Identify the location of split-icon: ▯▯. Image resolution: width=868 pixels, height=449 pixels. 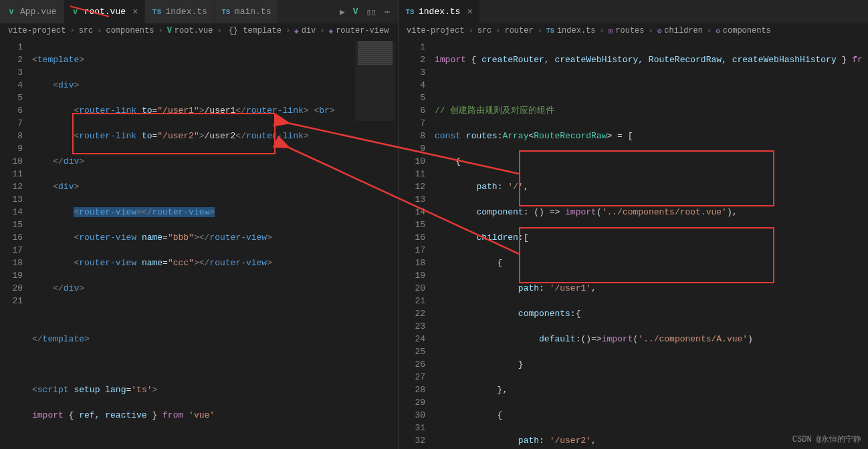
(372, 12).